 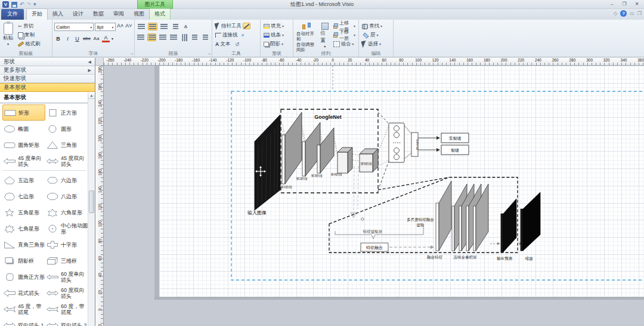 What do you see at coordinates (120, 27) in the screenshot?
I see `grow-font-icon: A˄` at bounding box center [120, 27].